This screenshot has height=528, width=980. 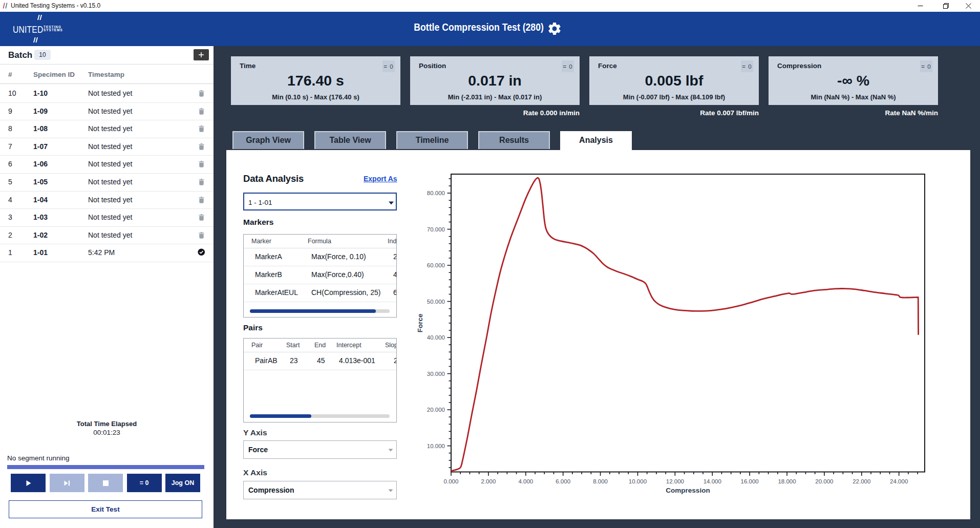 What do you see at coordinates (106, 74) in the screenshot?
I see `specimen-table-header: # Specimen ID Timestamp` at bounding box center [106, 74].